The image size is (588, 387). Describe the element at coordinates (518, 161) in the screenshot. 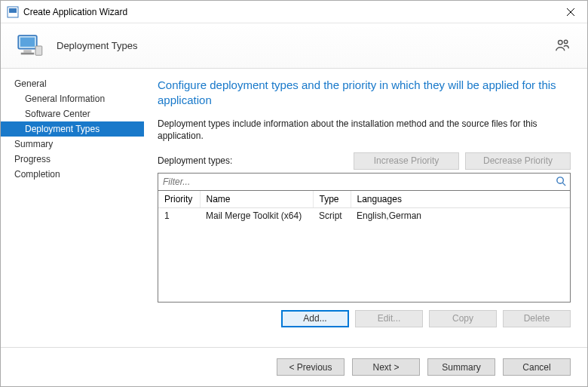

I see `decrease-priority-button: Decrease Priority` at that location.